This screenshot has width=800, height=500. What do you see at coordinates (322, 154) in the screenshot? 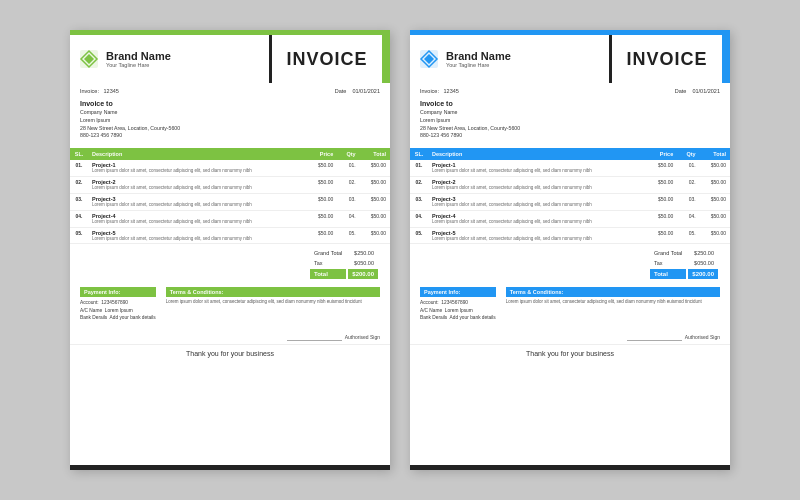
I see `col-header: Price` at bounding box center [322, 154].